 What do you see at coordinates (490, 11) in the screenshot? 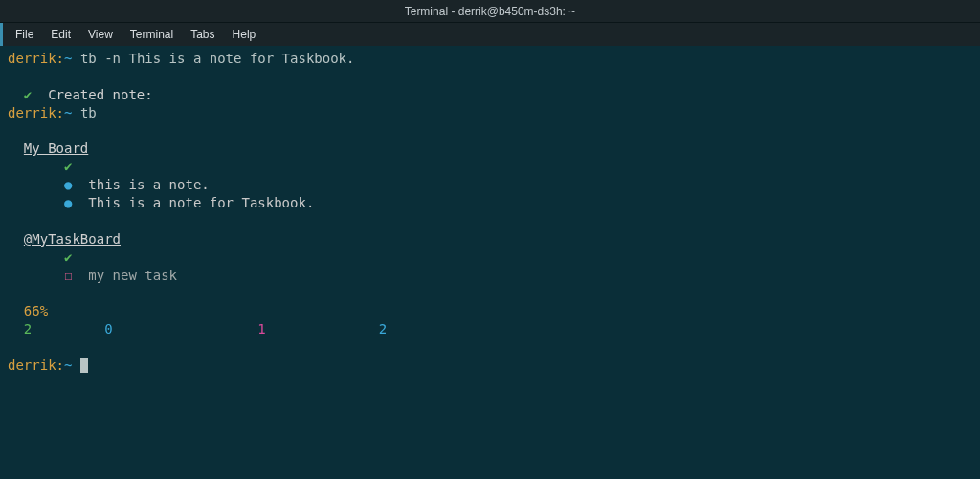
I see `window-titlebar: Terminal - derrik@b450m-ds3h: ~` at bounding box center [490, 11].